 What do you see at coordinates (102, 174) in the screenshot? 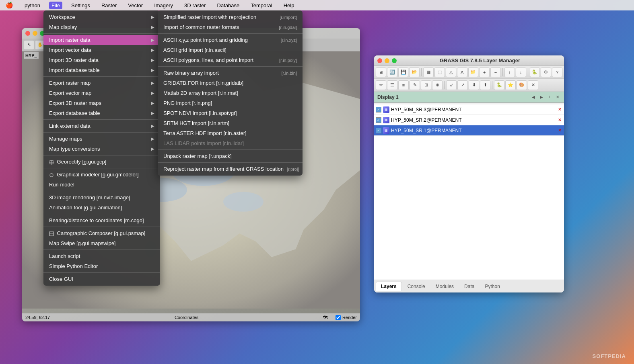
I see `menu-item-graphical-modeler: Graphical modeler [g.gui.gmodeler]` at bounding box center [102, 174].